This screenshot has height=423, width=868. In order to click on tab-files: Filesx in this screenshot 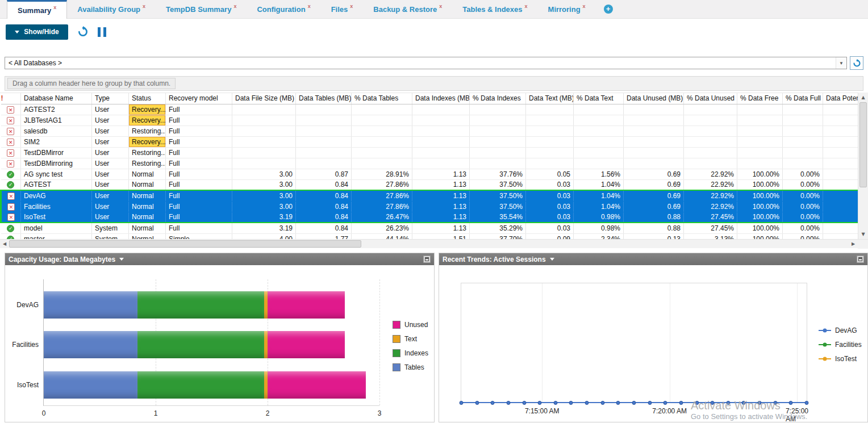, I will do `click(342, 9)`.